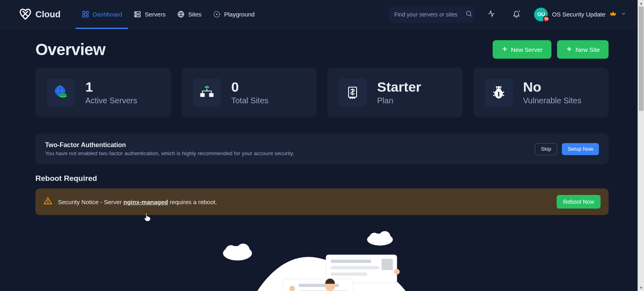 Image resolution: width=644 pixels, height=291 pixels. What do you see at coordinates (399, 100) in the screenshot?
I see `plan-label: Plan` at bounding box center [399, 100].